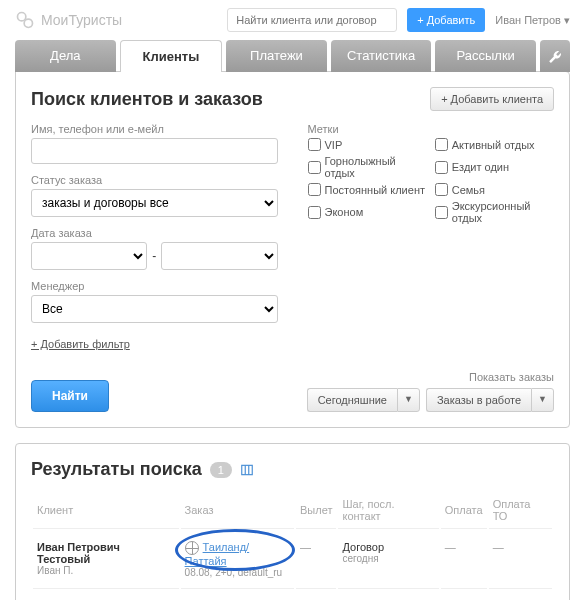 The image size is (585, 600). What do you see at coordinates (382, 56) in the screenshot?
I see `tab-stats: Статистика` at bounding box center [382, 56].